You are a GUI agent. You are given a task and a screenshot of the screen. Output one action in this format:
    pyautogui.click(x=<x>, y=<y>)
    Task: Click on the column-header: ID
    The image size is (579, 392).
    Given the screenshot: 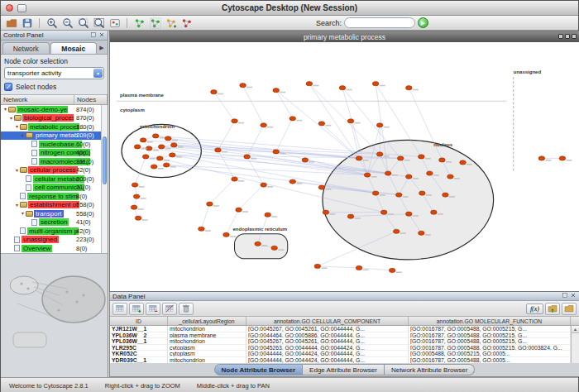 What is the action you would take?
    pyautogui.click(x=139, y=321)
    